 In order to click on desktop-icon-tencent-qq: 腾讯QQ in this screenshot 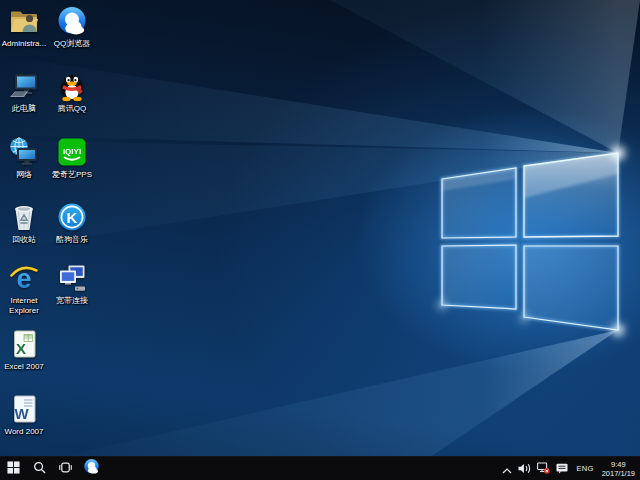, I will do `click(72, 92)`.